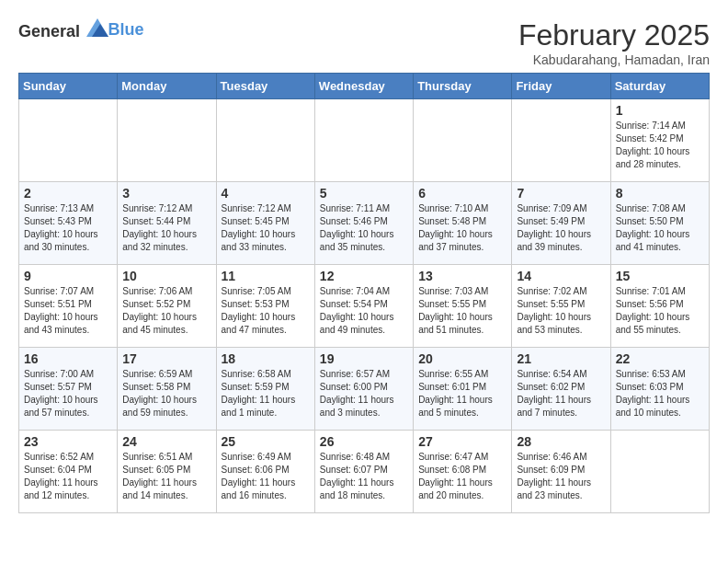  I want to click on day-detail: Sunrise: 6:49 AM Sunset: 6:06 PM Dayligh…, so click(266, 477).